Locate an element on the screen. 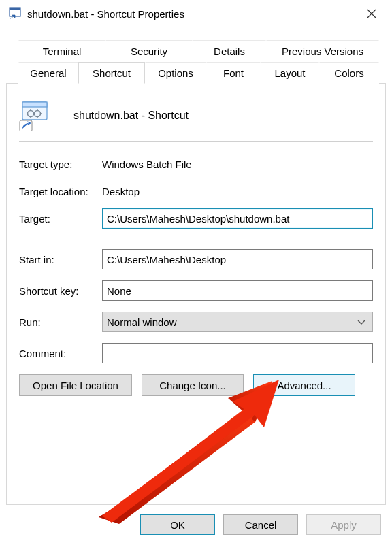  open-file-location-button: Open File Location is located at coordinates (76, 385).